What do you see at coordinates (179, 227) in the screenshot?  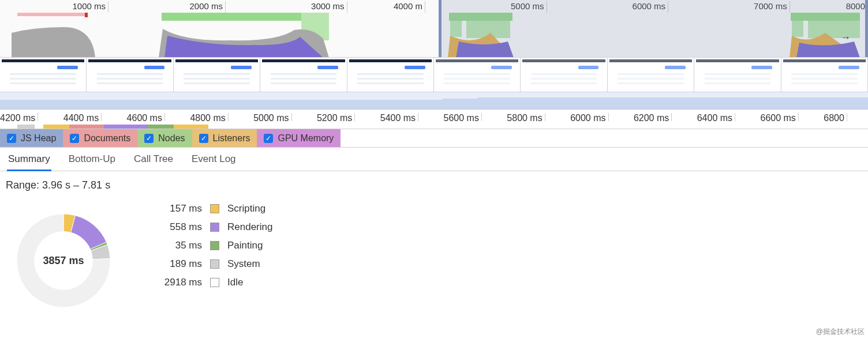 I see `legend-value: 558 ms` at bounding box center [179, 227].